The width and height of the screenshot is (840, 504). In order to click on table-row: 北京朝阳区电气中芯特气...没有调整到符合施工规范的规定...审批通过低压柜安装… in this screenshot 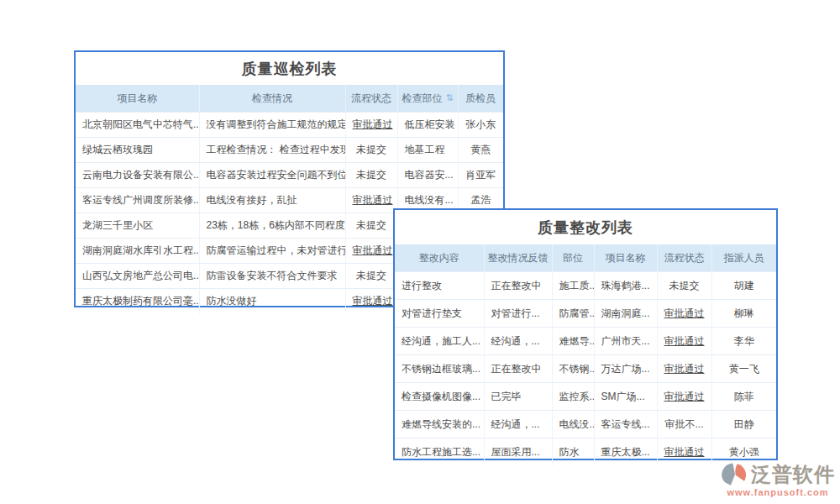, I will do `click(289, 125)`.